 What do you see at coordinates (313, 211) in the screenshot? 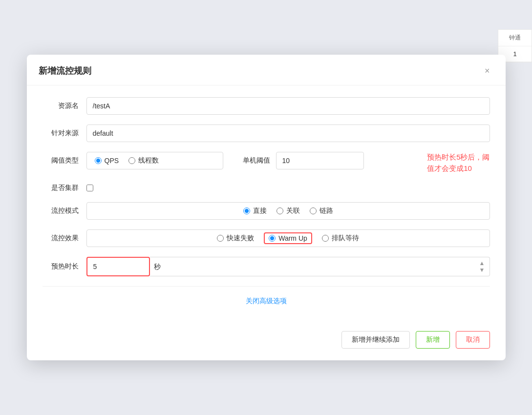
I see `flow-mode-chain-radio` at bounding box center [313, 211].